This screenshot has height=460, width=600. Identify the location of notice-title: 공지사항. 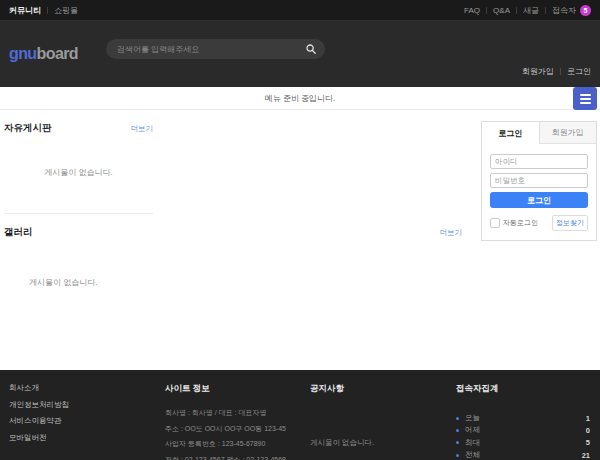
(375, 389).